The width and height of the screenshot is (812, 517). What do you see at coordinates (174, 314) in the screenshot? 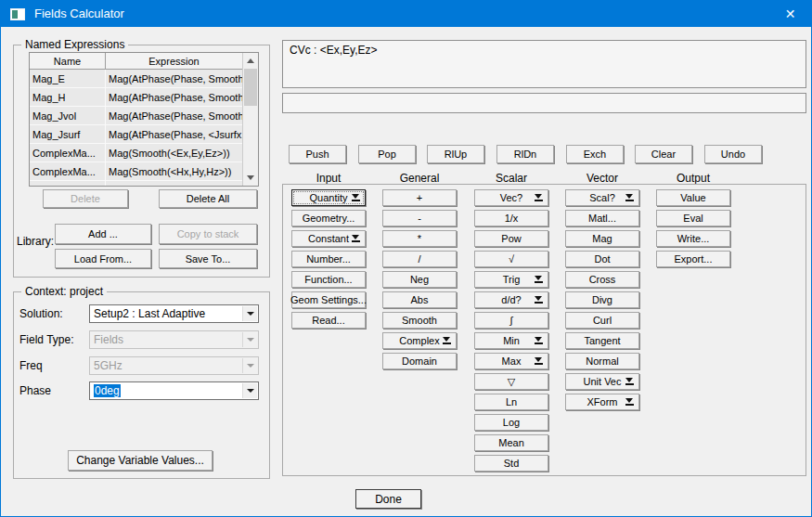
I see `solution-combobox: Setup2 : Last Adaptive` at bounding box center [174, 314].